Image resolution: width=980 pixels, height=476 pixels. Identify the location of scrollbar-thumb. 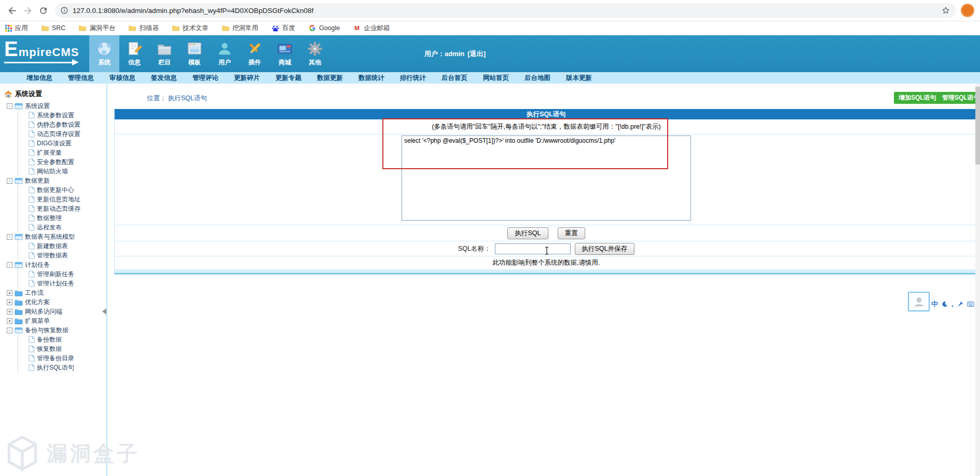
(977, 126).